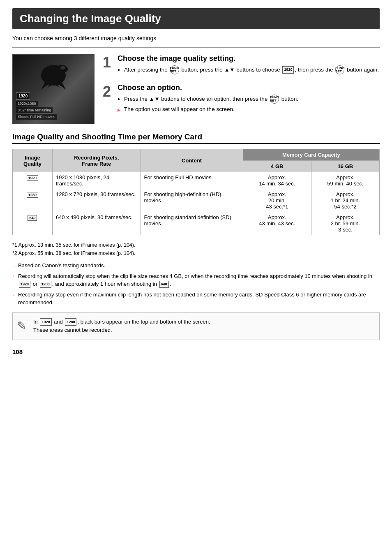 The height and width of the screenshot is (553, 392). I want to click on col-header-content: Content, so click(191, 161).